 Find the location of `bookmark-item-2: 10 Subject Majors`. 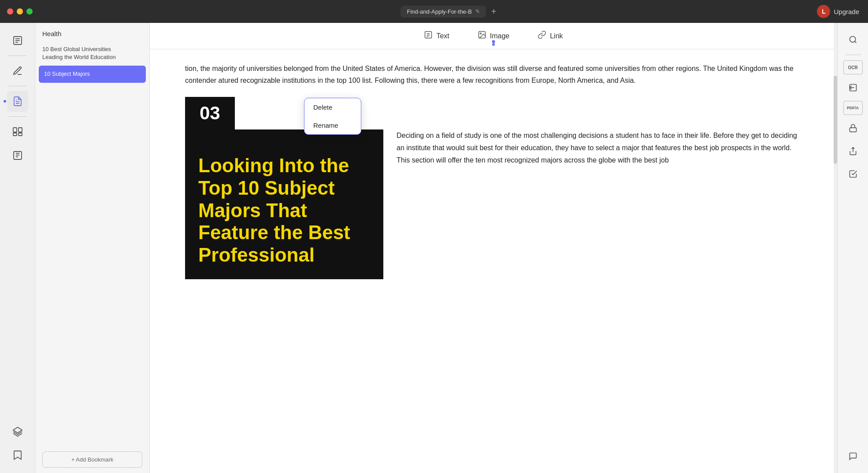

bookmark-item-2: 10 Subject Majors is located at coordinates (93, 74).